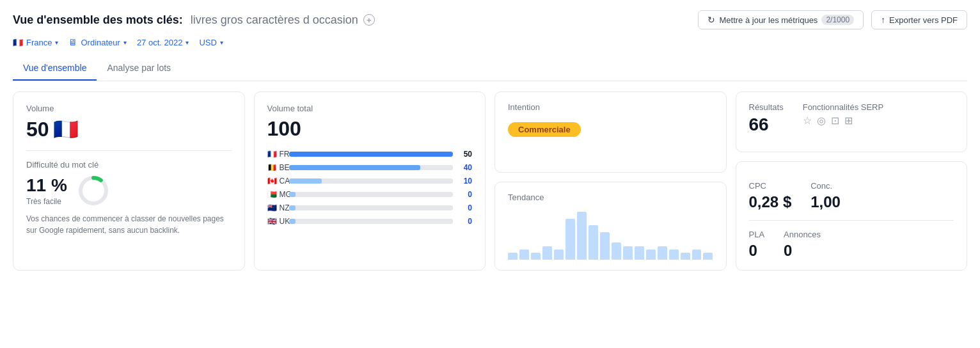 Image resolution: width=980 pixels, height=348 pixels. What do you see at coordinates (924, 20) in the screenshot?
I see `export-label: Exporter vers PDF` at bounding box center [924, 20].